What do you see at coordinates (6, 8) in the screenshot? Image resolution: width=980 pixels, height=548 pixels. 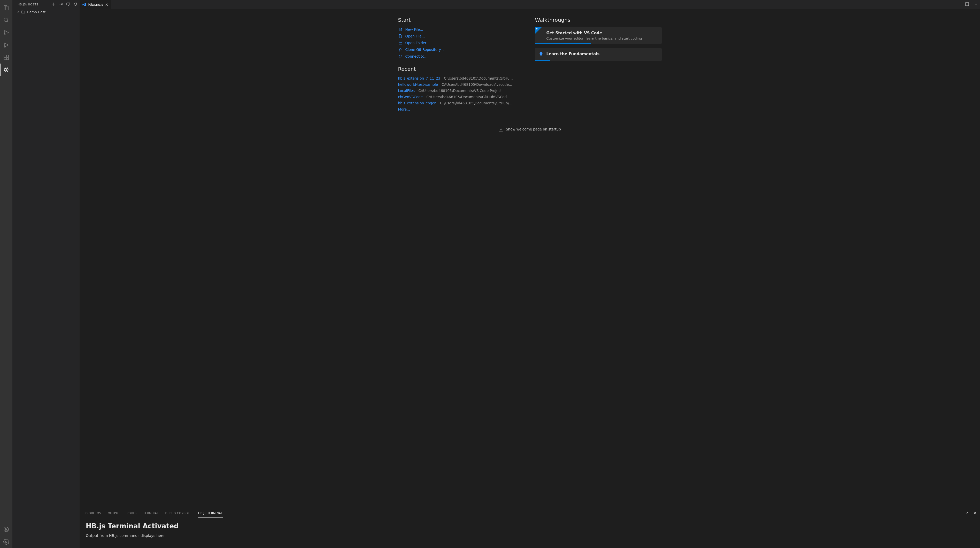 I see `explorer-icon` at bounding box center [6, 8].